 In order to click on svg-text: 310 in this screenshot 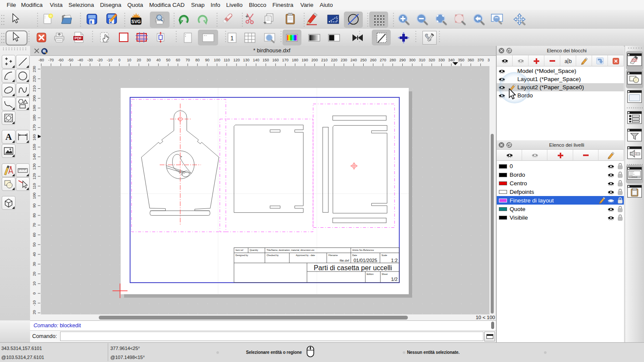, I will do `click(422, 60)`.